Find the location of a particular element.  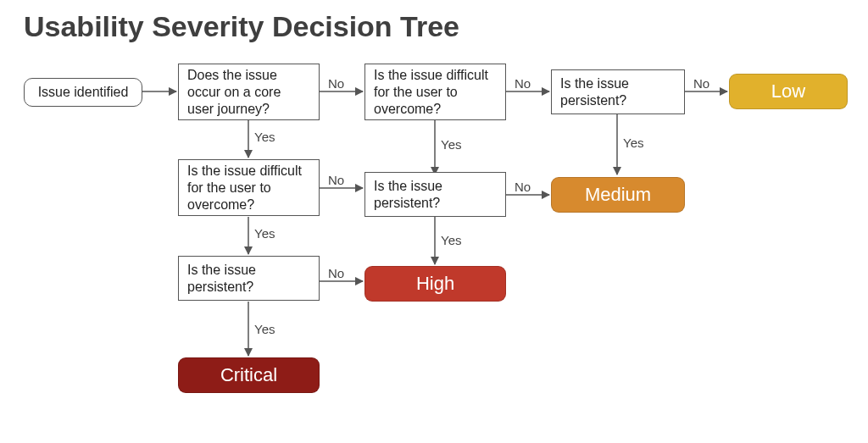

result-high: High is located at coordinates (436, 284).